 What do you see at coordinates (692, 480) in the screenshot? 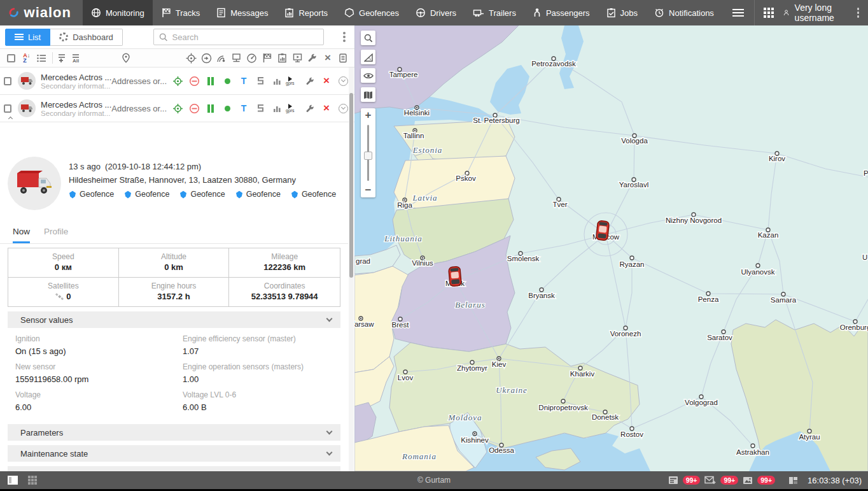
I see `news-badge: 99+` at bounding box center [692, 480].